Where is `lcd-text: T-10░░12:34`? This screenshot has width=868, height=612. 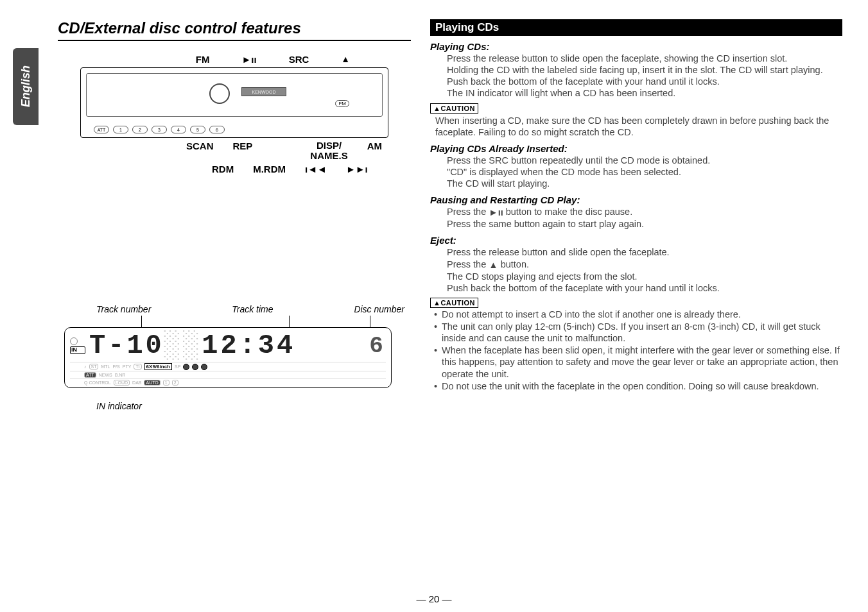 lcd-text: T-10░░12:34 is located at coordinates (226, 346).